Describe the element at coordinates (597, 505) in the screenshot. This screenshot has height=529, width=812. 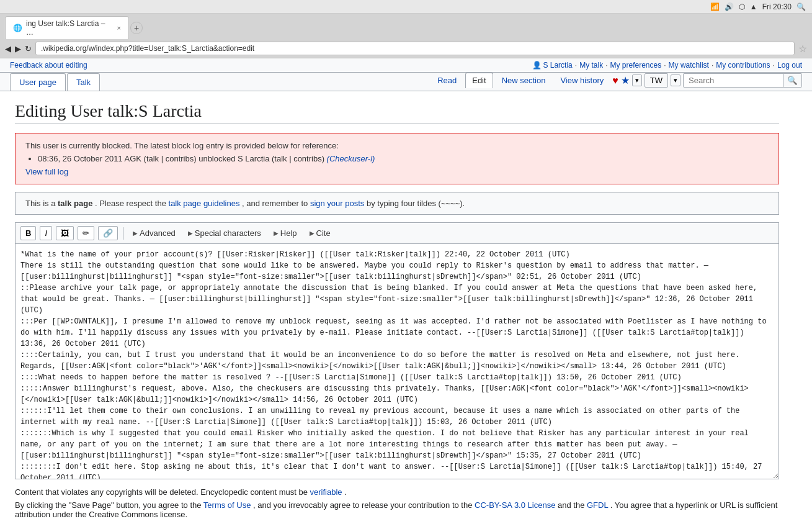
I see `gfdl-link: GFDL` at that location.